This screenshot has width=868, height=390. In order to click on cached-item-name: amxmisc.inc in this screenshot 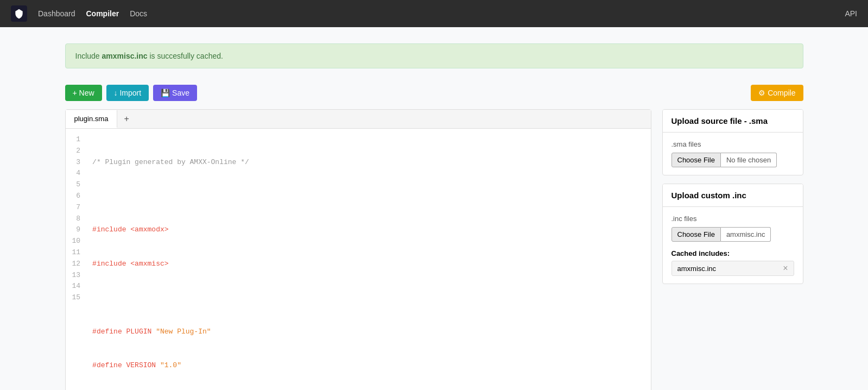, I will do `click(697, 268)`.